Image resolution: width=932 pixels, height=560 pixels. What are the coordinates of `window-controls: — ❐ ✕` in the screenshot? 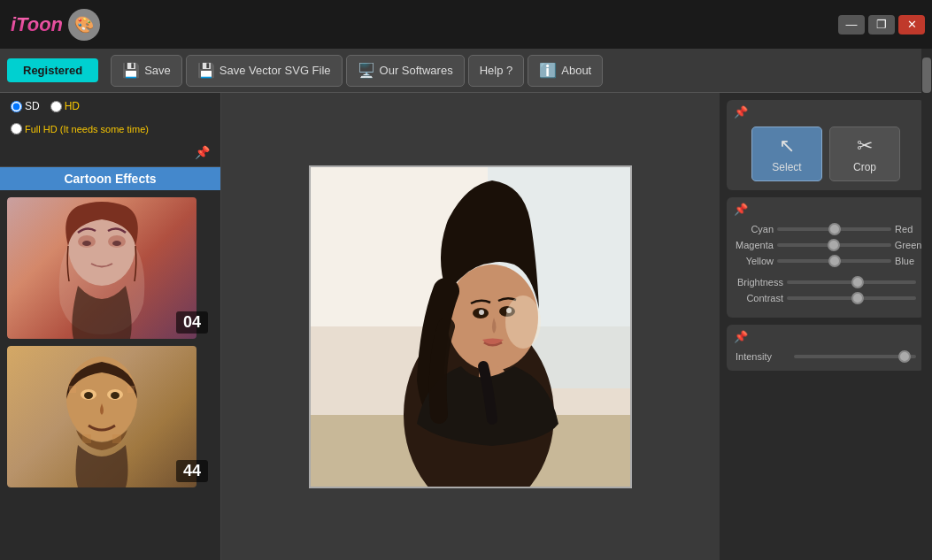 It's located at (882, 25).